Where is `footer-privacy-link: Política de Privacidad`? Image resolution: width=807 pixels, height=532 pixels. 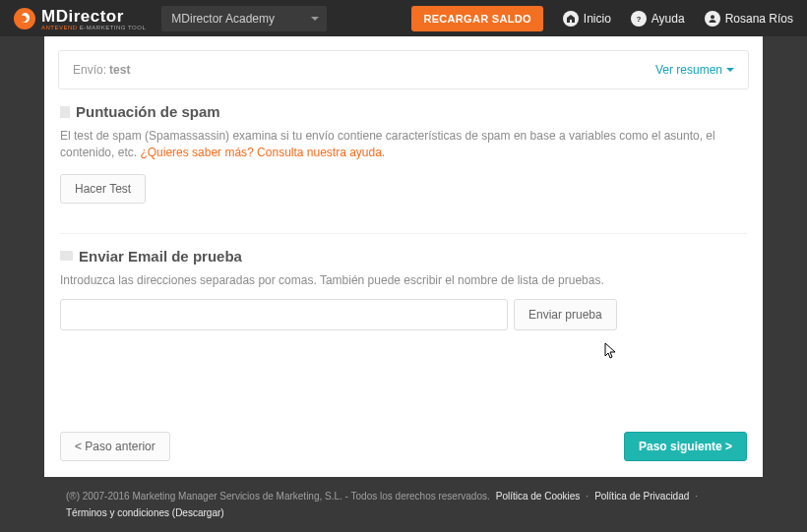 footer-privacy-link: Política de Privacidad is located at coordinates (642, 496).